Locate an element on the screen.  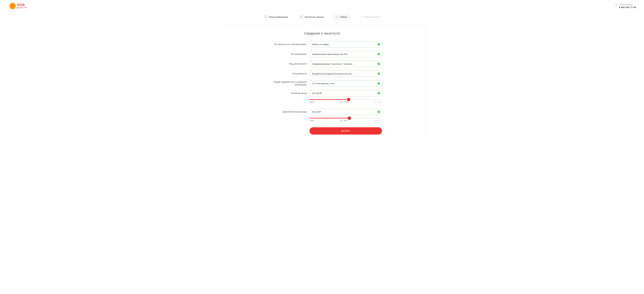
slider-mid: 50 000 is located at coordinates (344, 121).